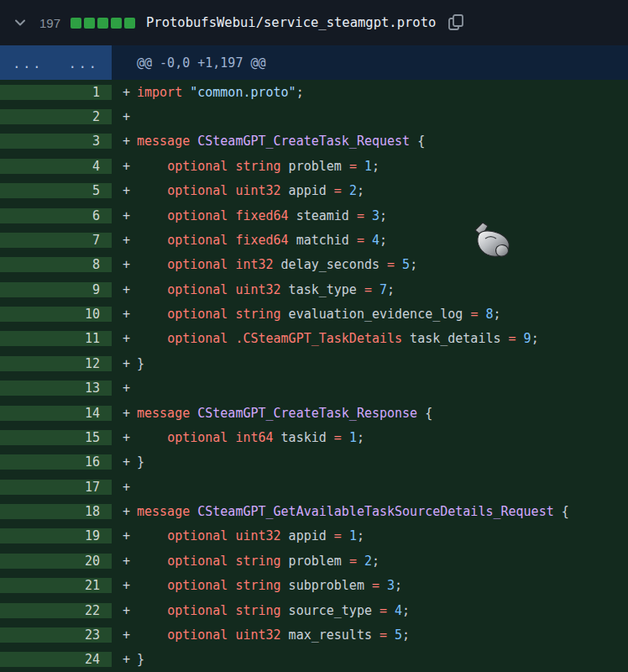  I want to click on line-number: 4, so click(55, 166).